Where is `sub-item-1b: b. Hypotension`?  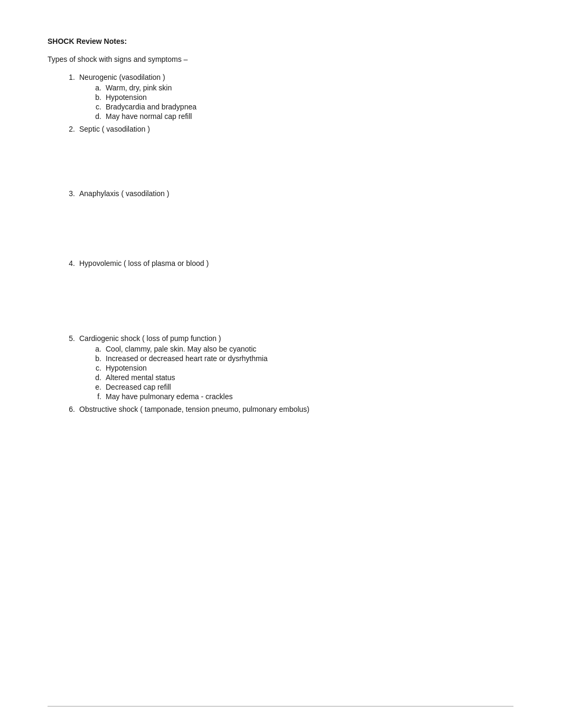
sub-item-1b: b. Hypotension is located at coordinates (296, 97).